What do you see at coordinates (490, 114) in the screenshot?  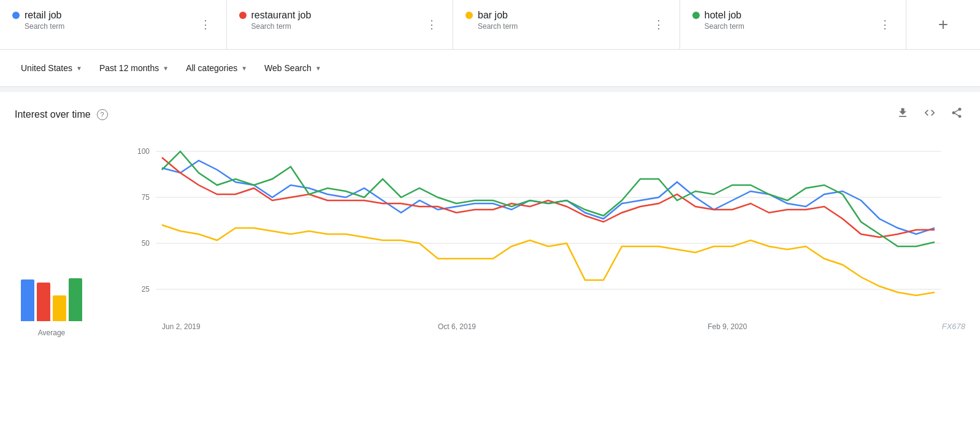 I see `chart-header: Interest over time ?` at bounding box center [490, 114].